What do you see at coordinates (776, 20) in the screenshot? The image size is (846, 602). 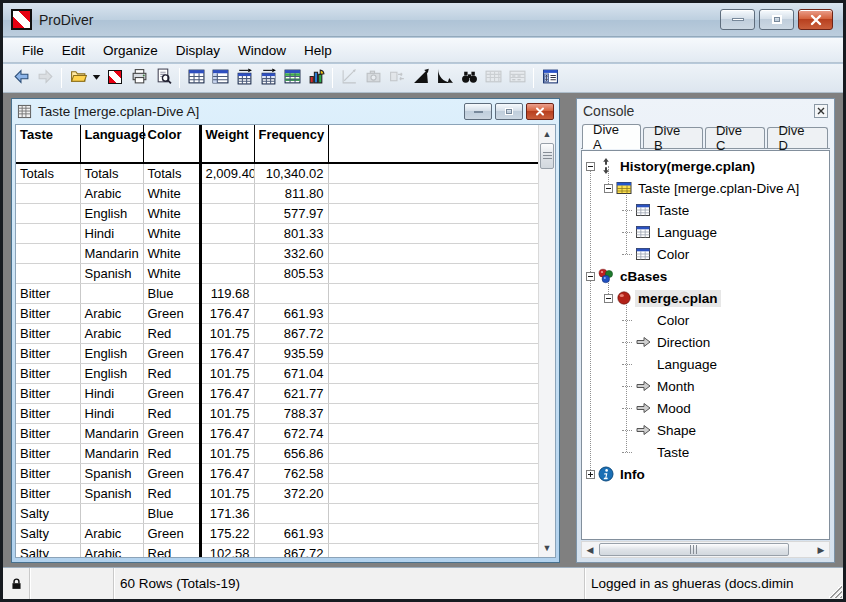 I see `maximize-button` at bounding box center [776, 20].